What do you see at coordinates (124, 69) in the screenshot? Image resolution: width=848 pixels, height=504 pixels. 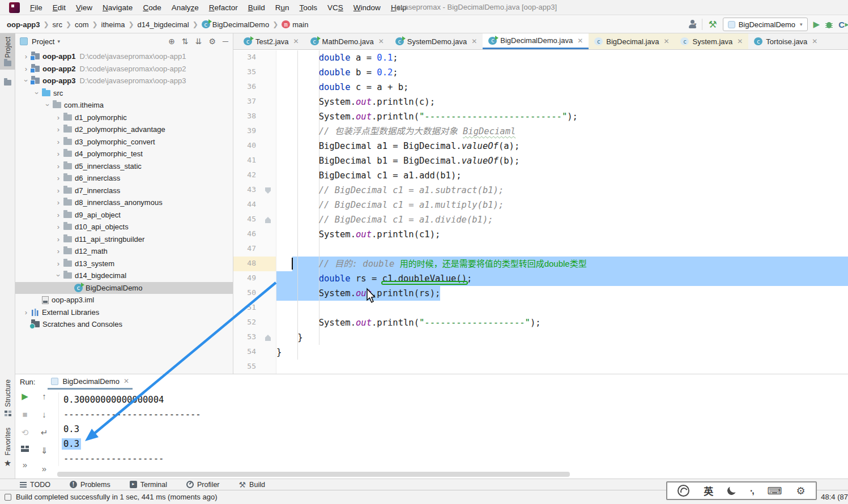 I see `tree-item-oop-app2: ›oop-app2D:\code\javasepromax\oop-app2` at bounding box center [124, 69].